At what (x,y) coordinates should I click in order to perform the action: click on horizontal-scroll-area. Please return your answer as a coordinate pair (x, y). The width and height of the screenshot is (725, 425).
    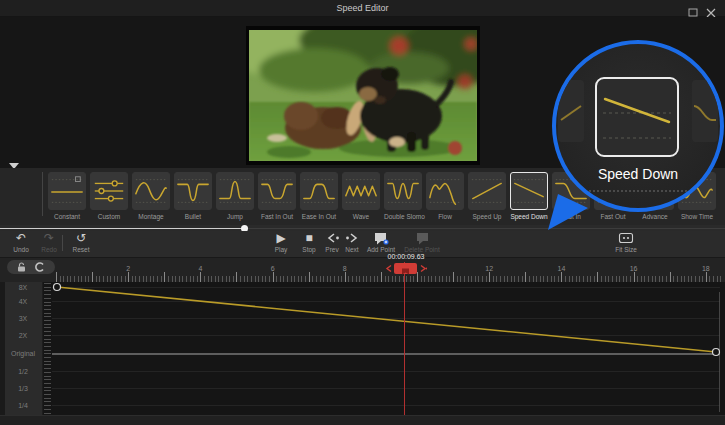
    Looking at the image, I should click on (362, 420).